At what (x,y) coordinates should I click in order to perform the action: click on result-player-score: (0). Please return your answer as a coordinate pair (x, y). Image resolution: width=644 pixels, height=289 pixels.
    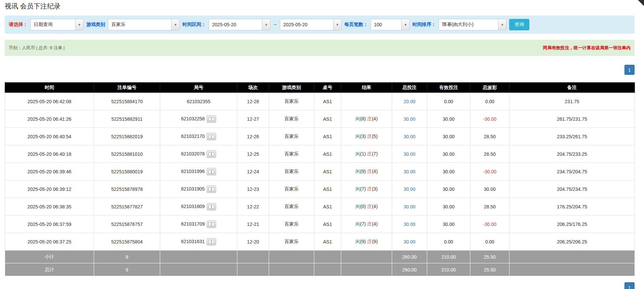
    Looking at the image, I should click on (363, 206).